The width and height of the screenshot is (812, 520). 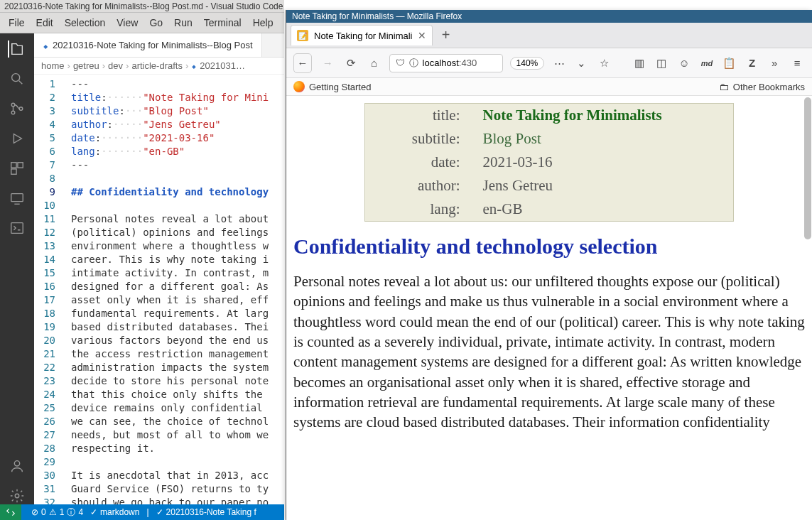 I want to click on scrollbar, so click(x=808, y=308).